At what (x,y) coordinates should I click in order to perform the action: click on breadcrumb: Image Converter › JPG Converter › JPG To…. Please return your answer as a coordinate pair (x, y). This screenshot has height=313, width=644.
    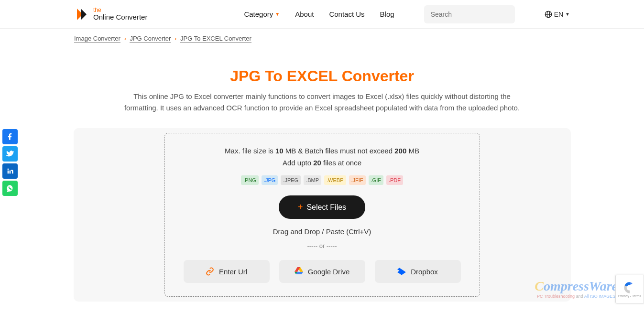
    Looking at the image, I should click on (322, 38).